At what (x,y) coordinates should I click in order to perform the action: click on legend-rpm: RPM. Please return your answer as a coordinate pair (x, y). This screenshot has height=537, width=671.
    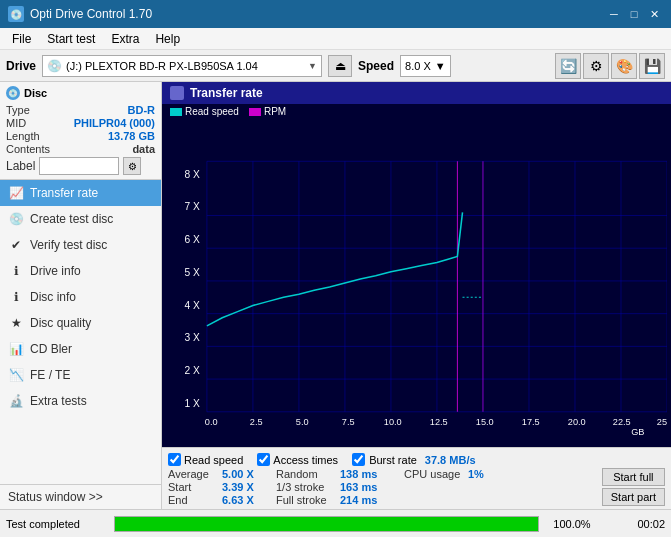
    Looking at the image, I should click on (268, 112).